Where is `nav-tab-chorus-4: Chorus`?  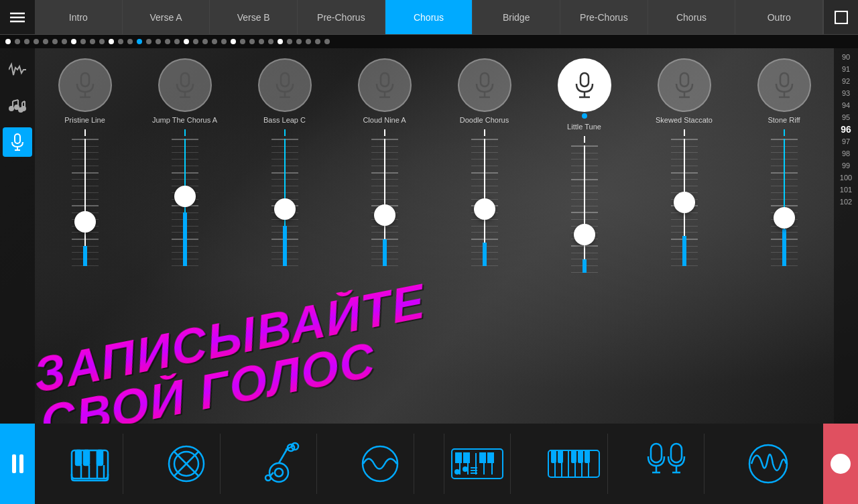 nav-tab-chorus-4: Chorus is located at coordinates (429, 17).